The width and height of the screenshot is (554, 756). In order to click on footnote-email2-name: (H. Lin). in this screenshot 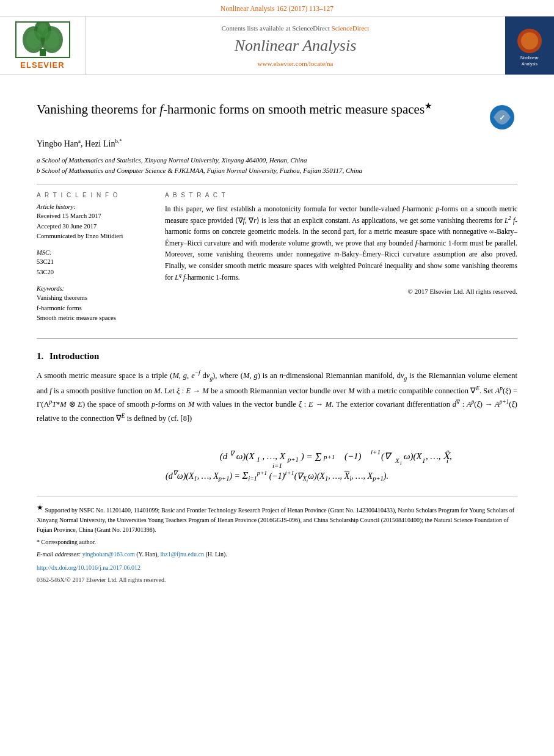, I will do `click(216, 554)`.